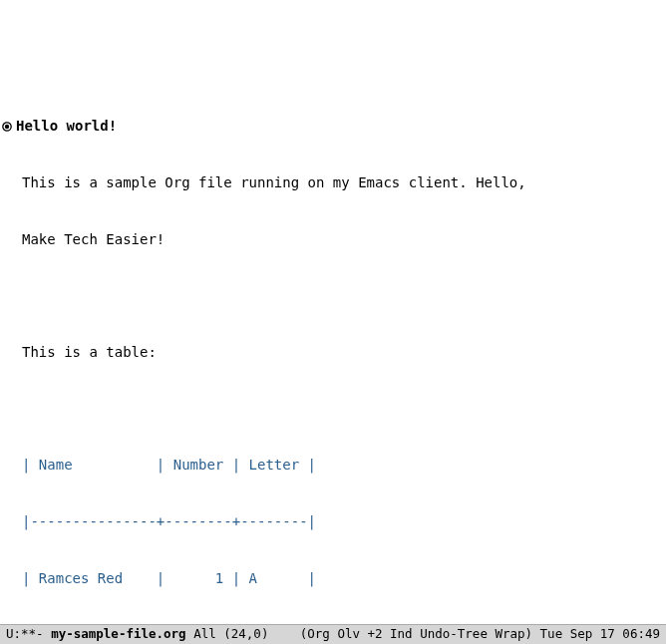 The image size is (666, 644). What do you see at coordinates (343, 578) in the screenshot?
I see `org-table-row: | Ramces Red | 1 | A |` at bounding box center [343, 578].